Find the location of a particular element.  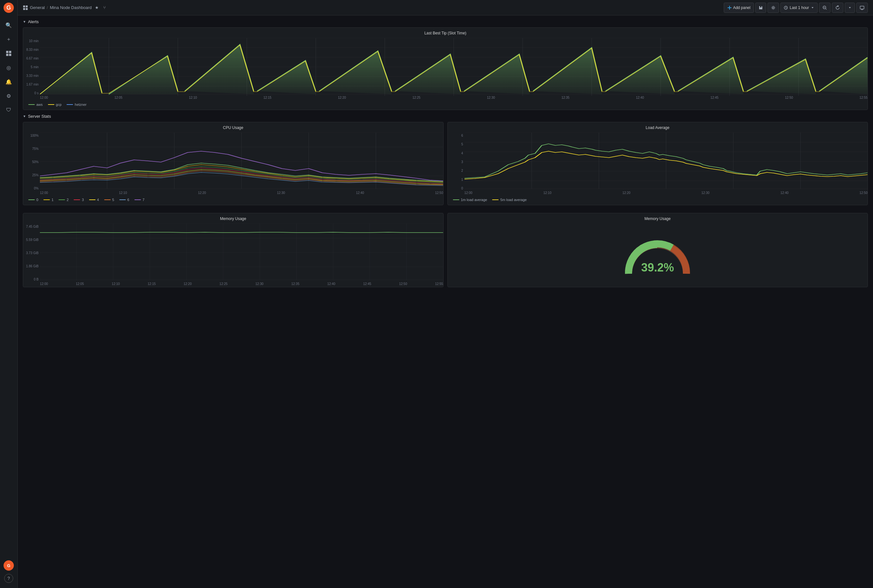

cpu-usage-panel: CPU Usage 100%75%50%25%0% is located at coordinates (233, 164).